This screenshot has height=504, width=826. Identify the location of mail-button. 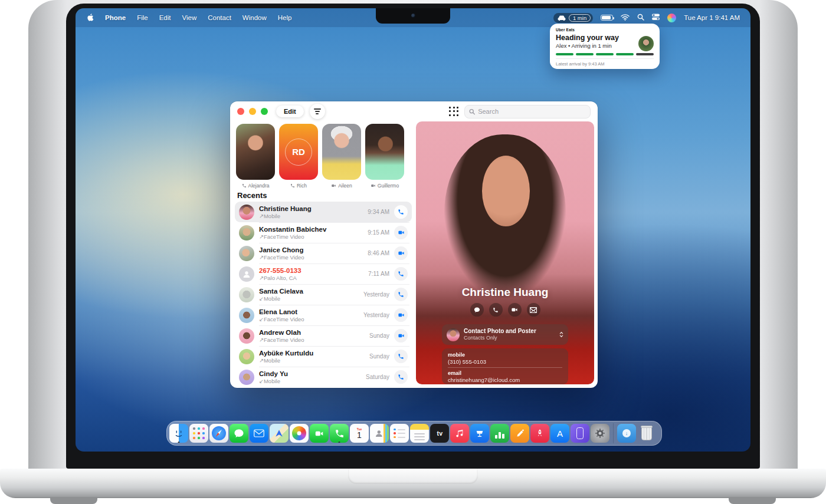
(533, 310).